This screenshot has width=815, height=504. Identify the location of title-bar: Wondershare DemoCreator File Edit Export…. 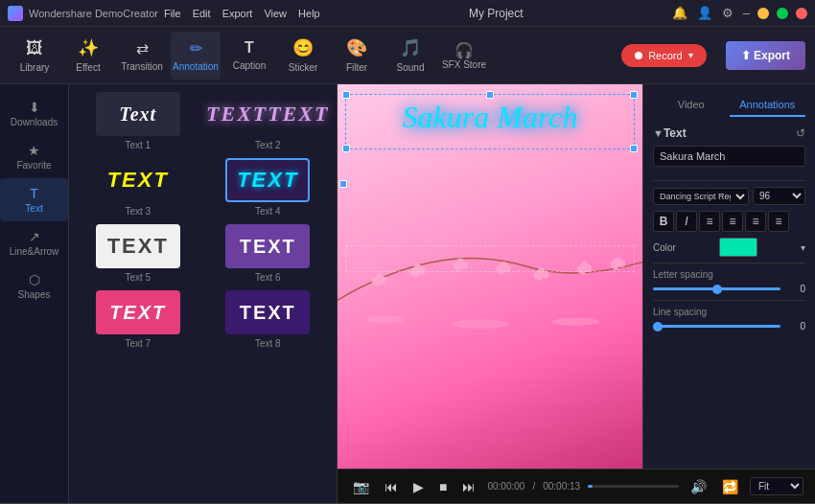
(408, 13).